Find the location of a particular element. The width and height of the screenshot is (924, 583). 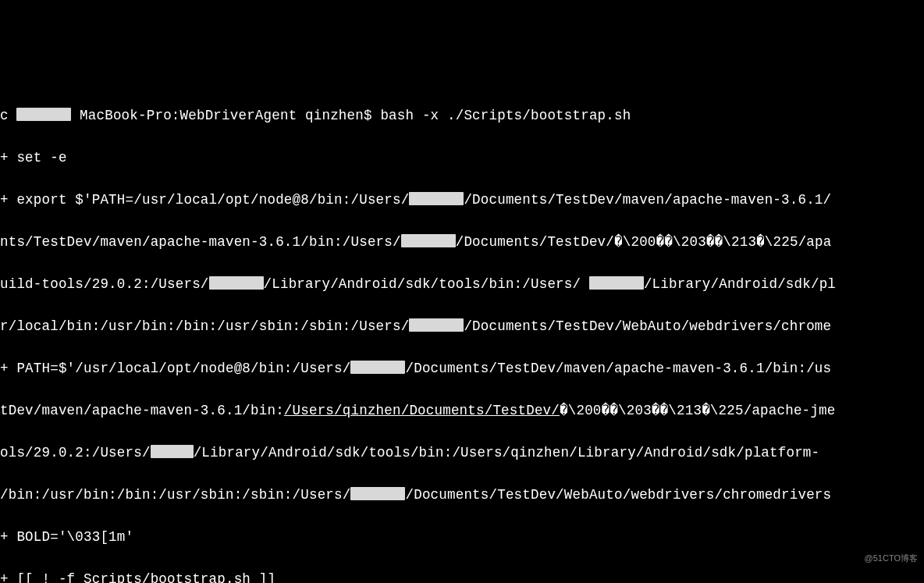

command-text: bash -x ./Scripts/bootstrap.sh is located at coordinates (506, 116).